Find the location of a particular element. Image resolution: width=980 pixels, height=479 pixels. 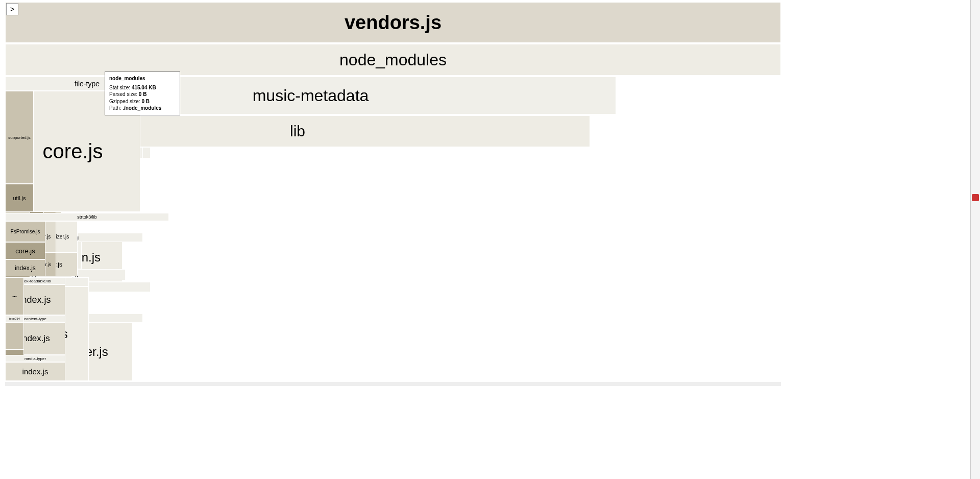

node-ft-util: util.js is located at coordinates (19, 198).